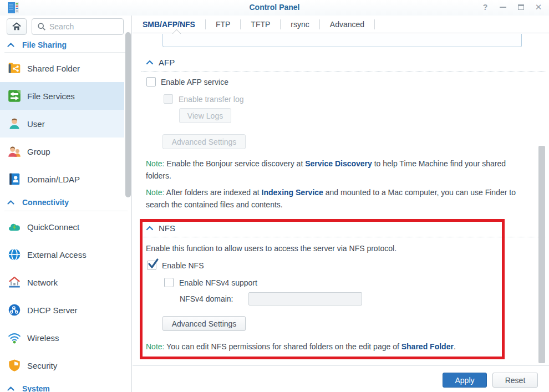  Describe the element at coordinates (151, 82) in the screenshot. I see `enable-afp-checkbox` at that location.